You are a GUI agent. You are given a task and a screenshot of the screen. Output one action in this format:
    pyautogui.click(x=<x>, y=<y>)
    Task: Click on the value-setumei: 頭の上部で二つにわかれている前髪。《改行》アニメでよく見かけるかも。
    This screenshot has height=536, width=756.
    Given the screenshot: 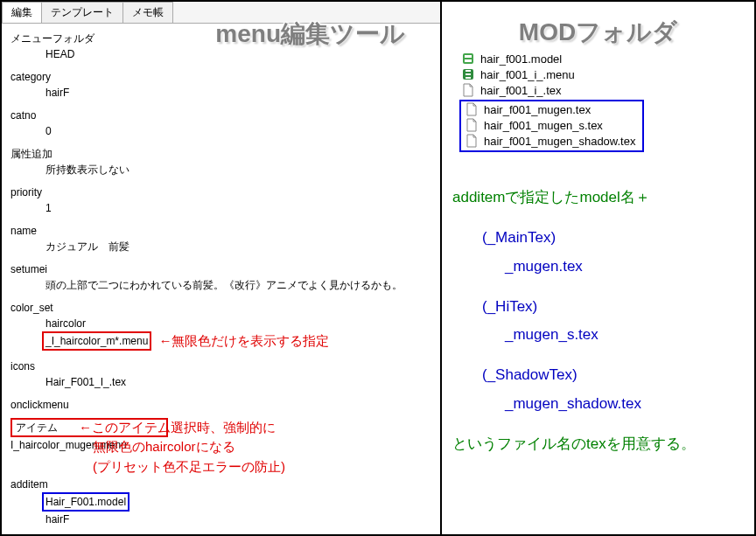 What is the action you would take?
    pyautogui.click(x=238, y=285)
    